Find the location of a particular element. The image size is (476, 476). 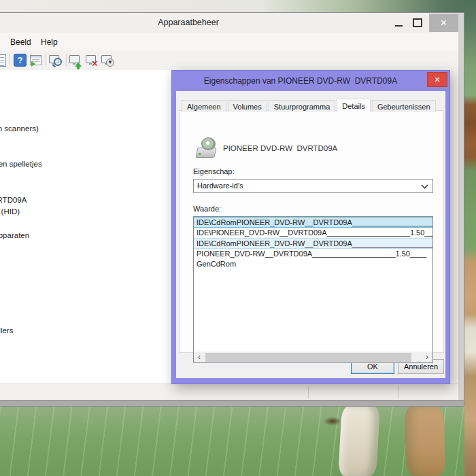

grass-dark-spot is located at coordinates (333, 422).